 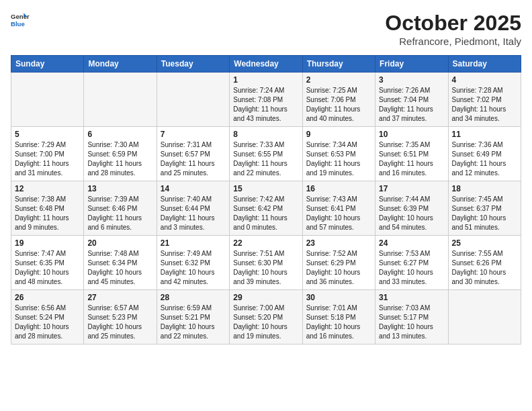 What do you see at coordinates (120, 243) in the screenshot?
I see `day-number: 20` at bounding box center [120, 243].